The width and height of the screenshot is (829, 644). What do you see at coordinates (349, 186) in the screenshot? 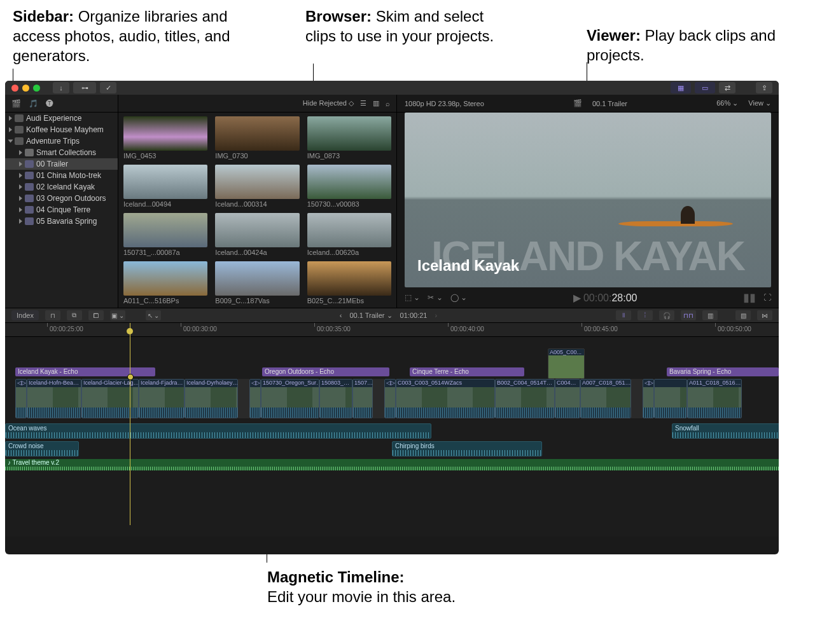
I see `browser-clip: 150730...v00083` at bounding box center [349, 186].